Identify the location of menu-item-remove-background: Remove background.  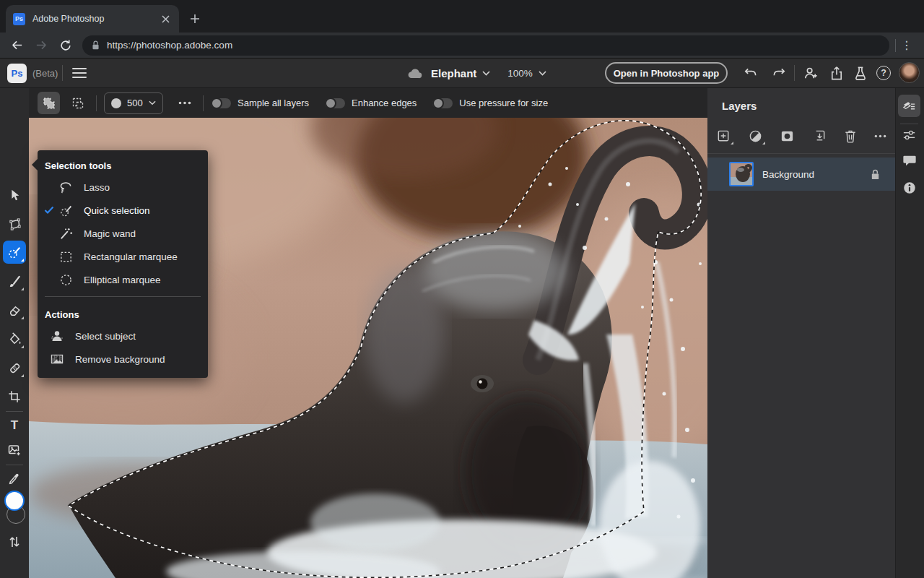
(123, 359).